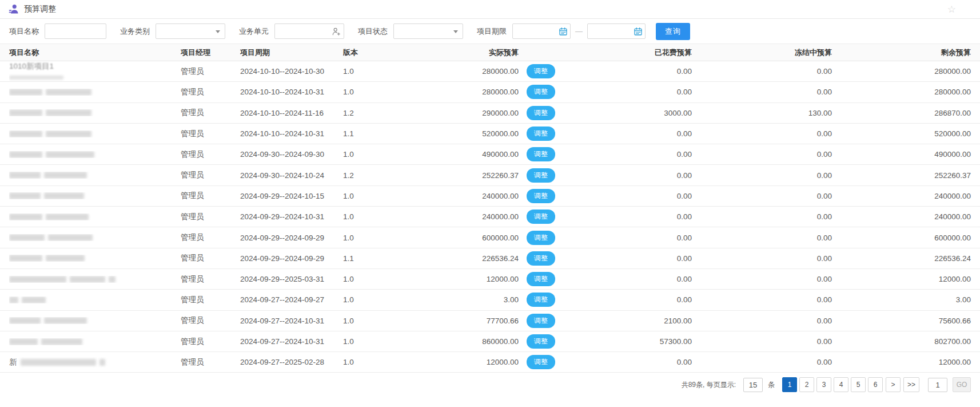 The image size is (980, 407). Describe the element at coordinates (762, 113) in the screenshot. I see `frozen-budget-cell: 130.00` at that location.